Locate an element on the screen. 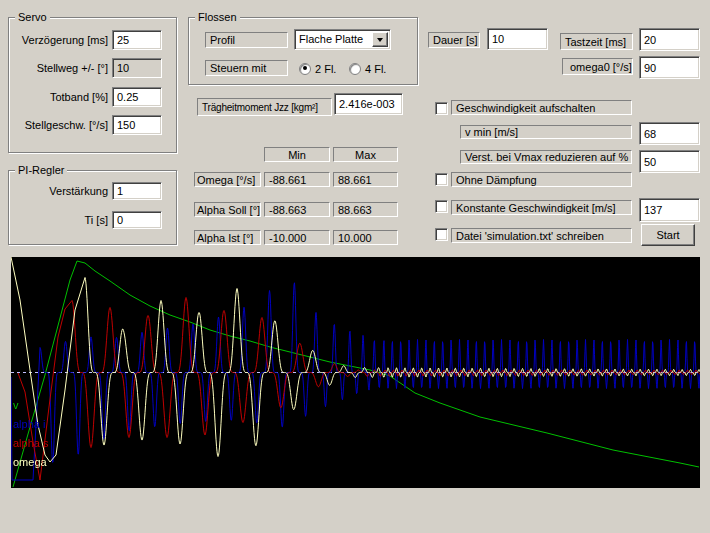 The width and height of the screenshot is (710, 533). stellweg-label: Stellweg +/- [°] is located at coordinates (59, 68).